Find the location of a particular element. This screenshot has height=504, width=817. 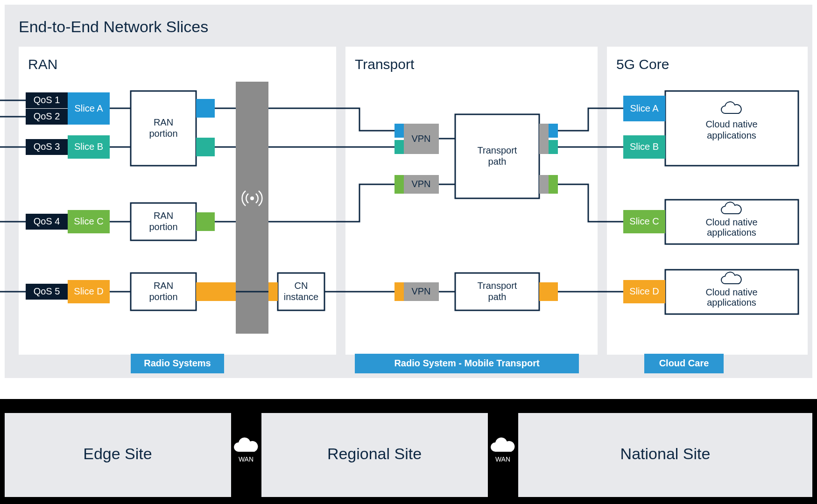

svg-text: Radio Systems is located at coordinates (177, 363).